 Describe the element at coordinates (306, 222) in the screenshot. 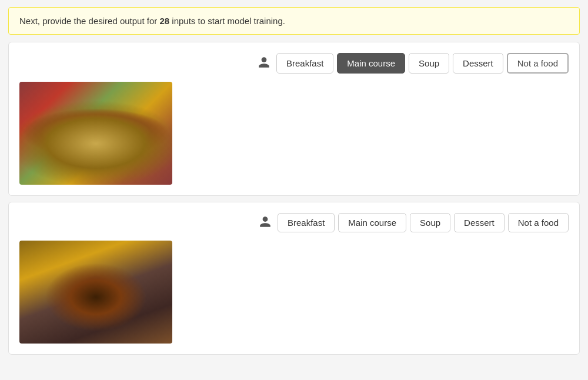

I see `btn-breakfast-card-2: Breakfast` at that location.